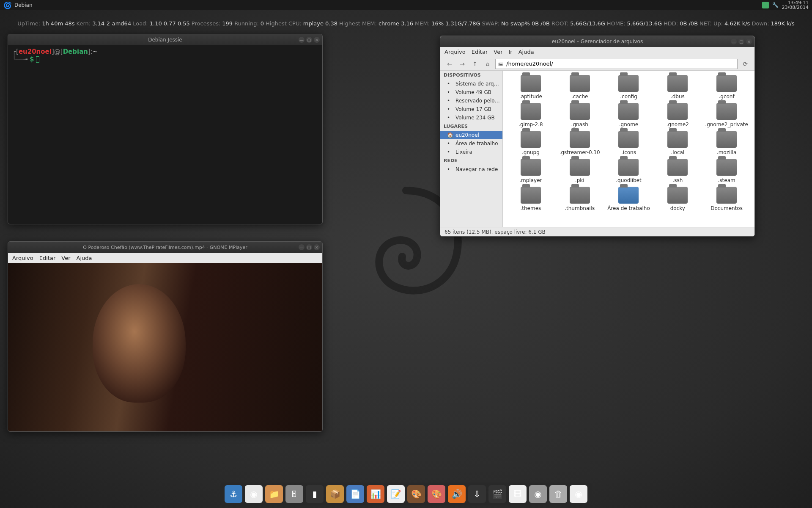 This screenshot has height=508, width=812. Describe the element at coordinates (745, 64) in the screenshot. I see `refresh-button: ⟳` at that location.